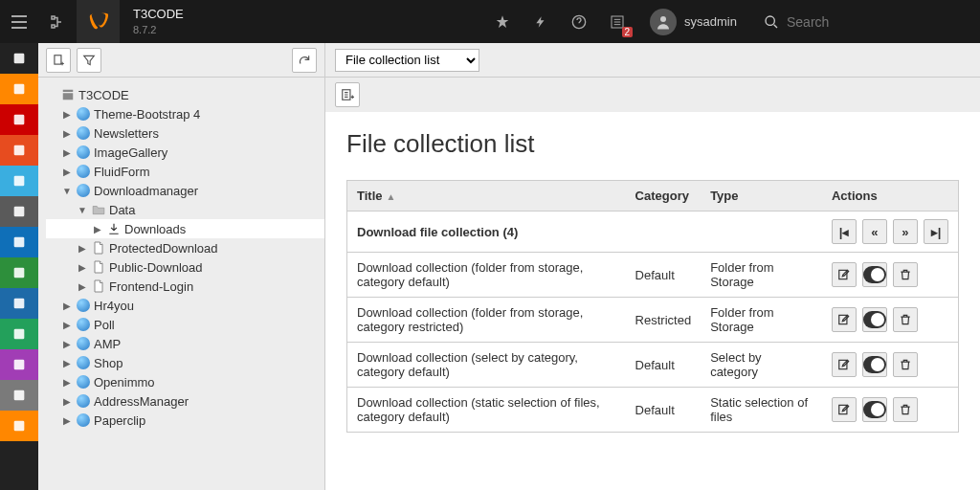 This screenshot has width=980, height=490. I want to click on avatar-icon, so click(663, 22).